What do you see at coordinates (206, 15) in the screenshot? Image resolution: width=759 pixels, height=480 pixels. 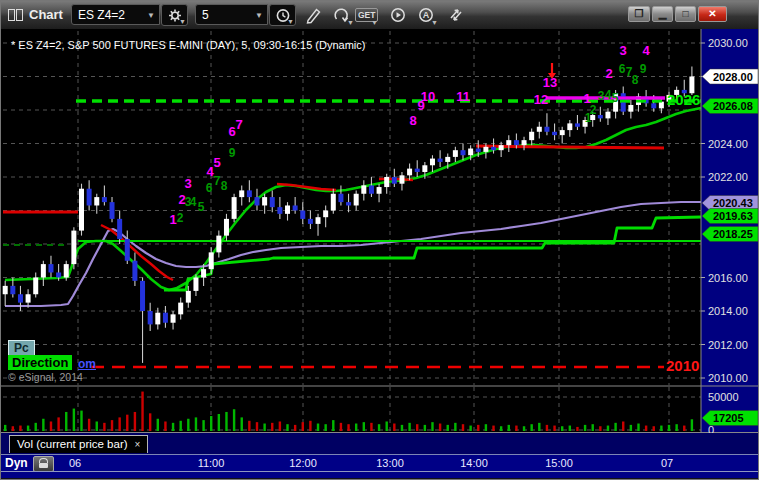 I see `interval-value: 5` at bounding box center [206, 15].